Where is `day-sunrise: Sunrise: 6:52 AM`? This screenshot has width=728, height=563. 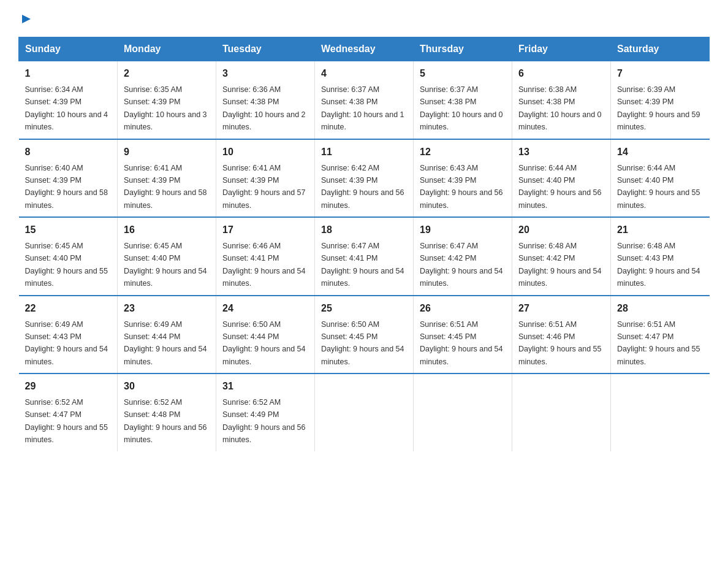 day-sunrise: Sunrise: 6:52 AM is located at coordinates (54, 402).